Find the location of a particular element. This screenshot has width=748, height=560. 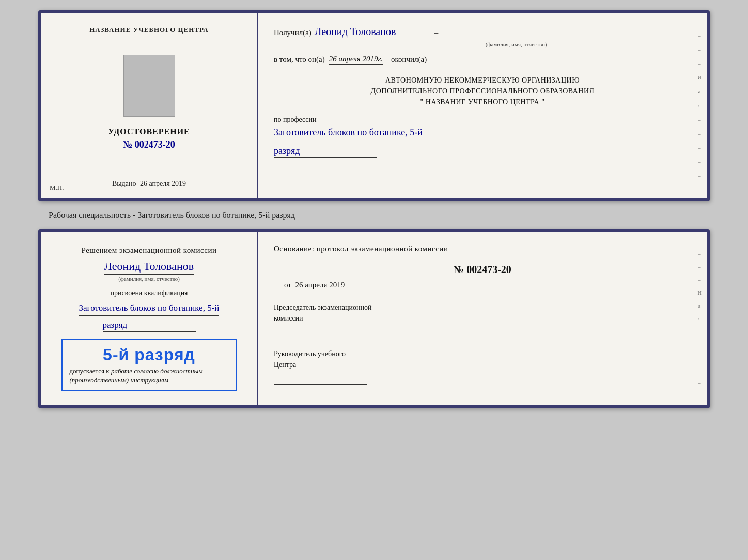

side-char-10: – is located at coordinates (699, 162).